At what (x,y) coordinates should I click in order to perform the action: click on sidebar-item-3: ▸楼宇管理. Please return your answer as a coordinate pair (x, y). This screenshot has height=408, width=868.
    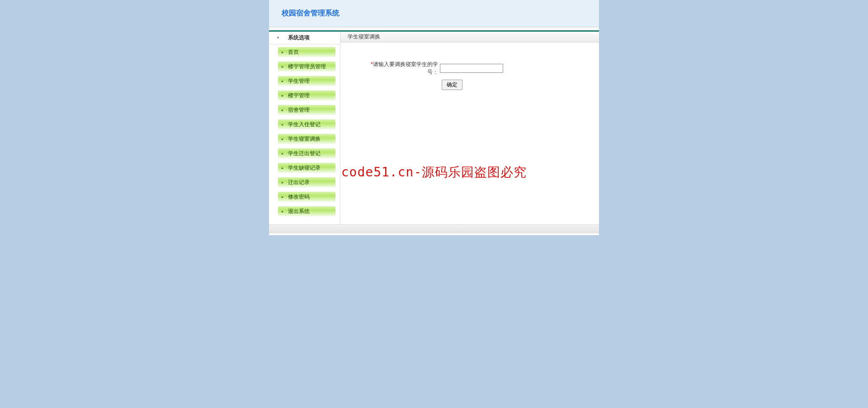
    Looking at the image, I should click on (307, 95).